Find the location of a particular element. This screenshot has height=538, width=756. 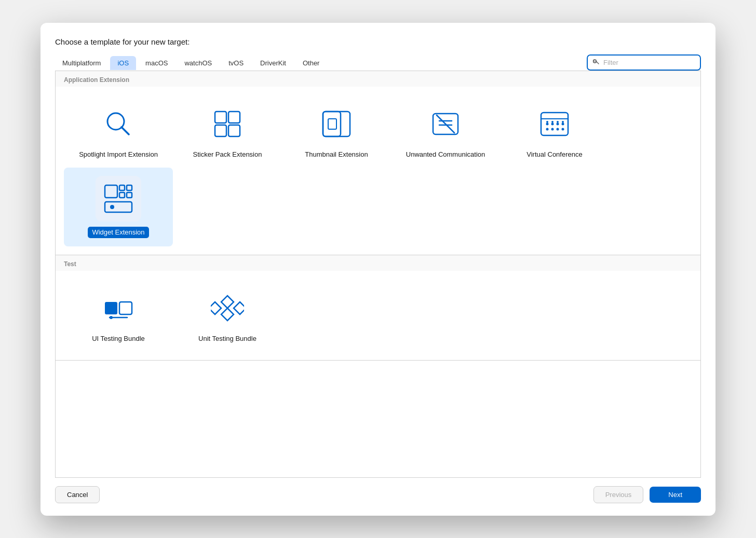

tab-macos: macOS is located at coordinates (157, 63).